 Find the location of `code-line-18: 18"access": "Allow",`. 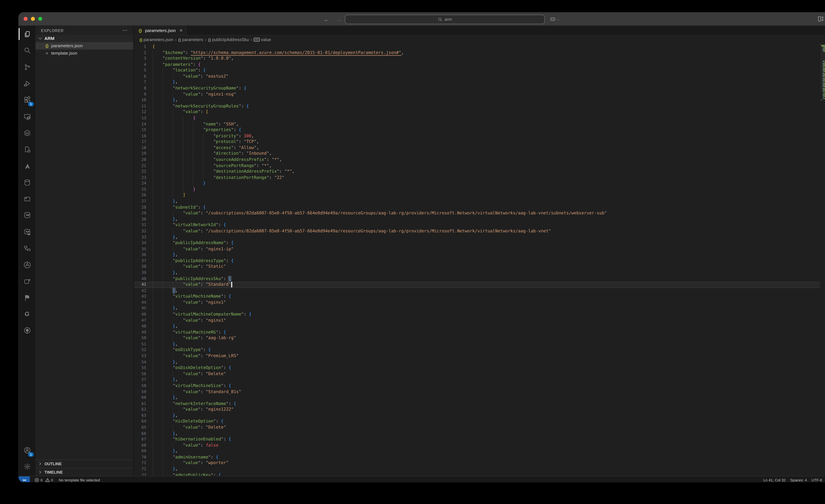

code-line-18: 18"access": "Allow", is located at coordinates (477, 148).